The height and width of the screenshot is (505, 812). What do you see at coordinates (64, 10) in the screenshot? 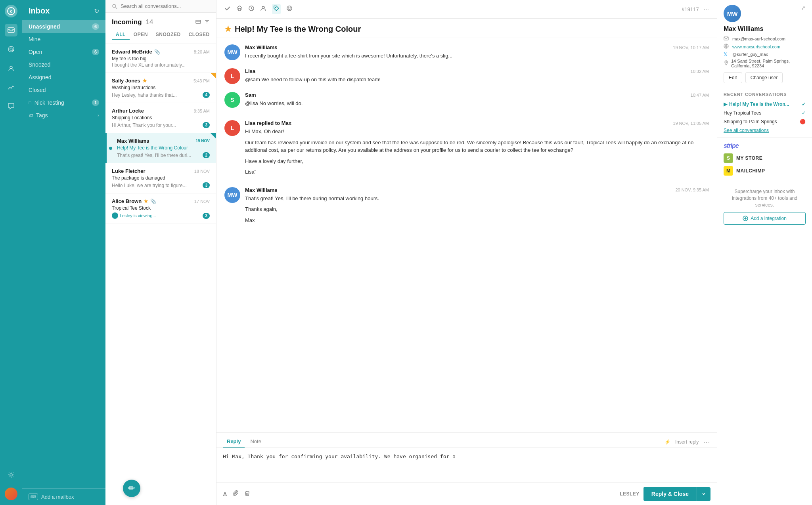
I see `sidebar-header: Inbox ↻` at bounding box center [64, 10].